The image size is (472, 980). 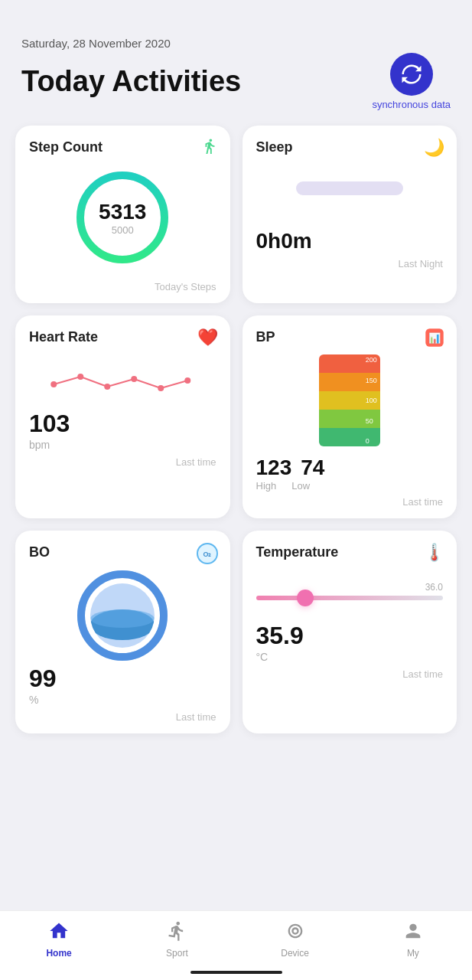 I want to click on step-count-value: 5313, so click(x=122, y=212).